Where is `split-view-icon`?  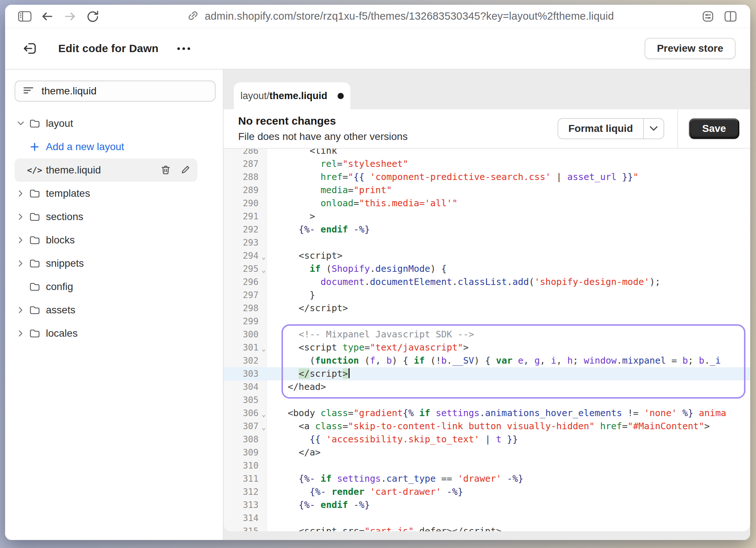
split-view-icon is located at coordinates (731, 16).